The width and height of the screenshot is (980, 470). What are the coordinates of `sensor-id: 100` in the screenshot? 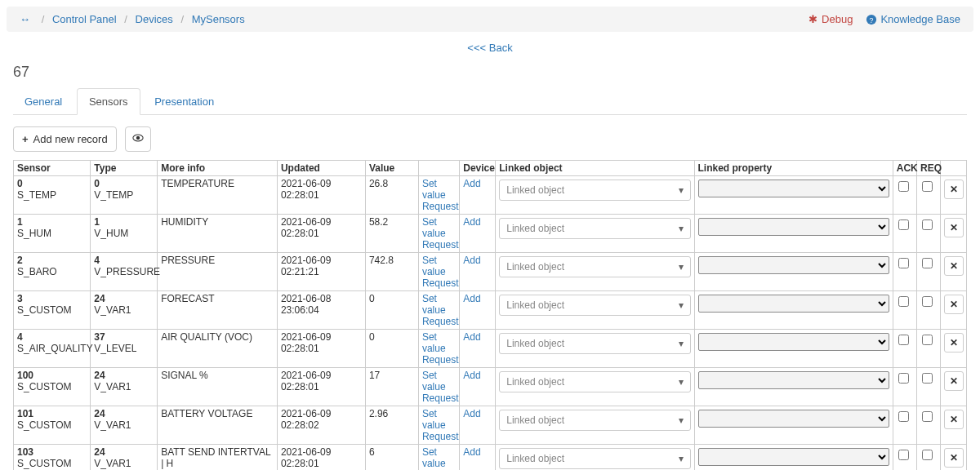 It's located at (52, 375).